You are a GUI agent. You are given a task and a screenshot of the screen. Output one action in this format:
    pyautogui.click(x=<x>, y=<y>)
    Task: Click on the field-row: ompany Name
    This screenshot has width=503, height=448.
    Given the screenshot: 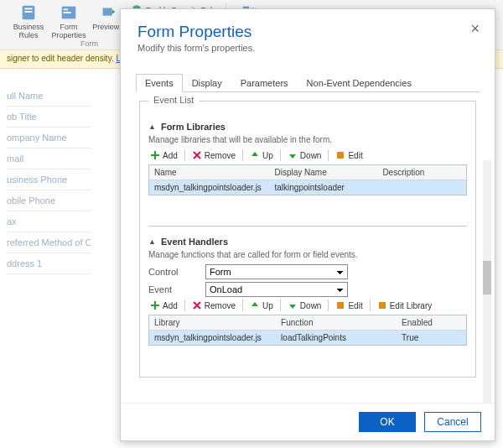 What is the action you would take?
    pyautogui.click(x=49, y=138)
    